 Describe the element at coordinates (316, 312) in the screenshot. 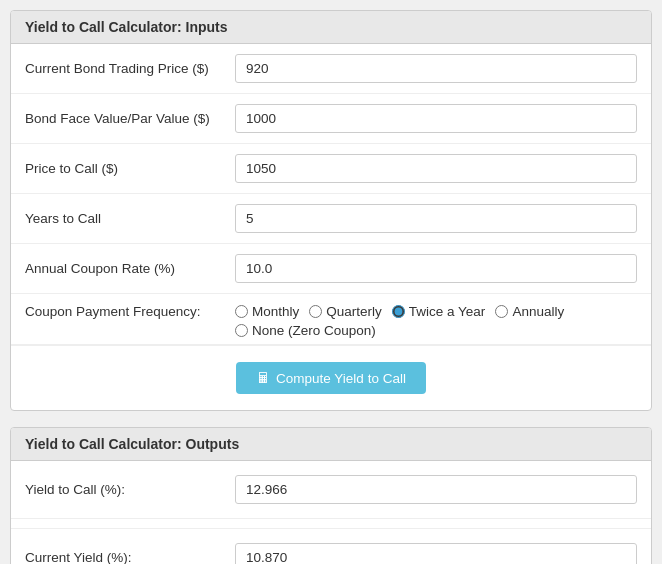

I see `radio-quarterly-input` at that location.